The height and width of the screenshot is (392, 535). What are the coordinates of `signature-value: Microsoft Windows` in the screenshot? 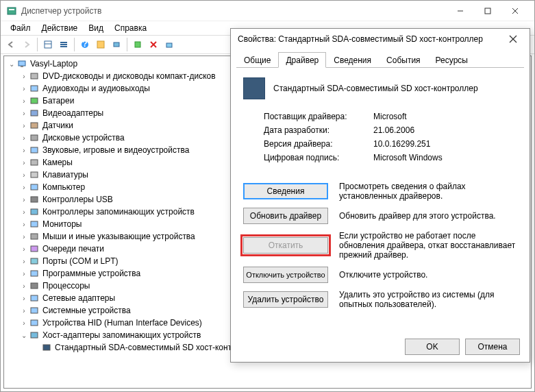 It's located at (445, 158).